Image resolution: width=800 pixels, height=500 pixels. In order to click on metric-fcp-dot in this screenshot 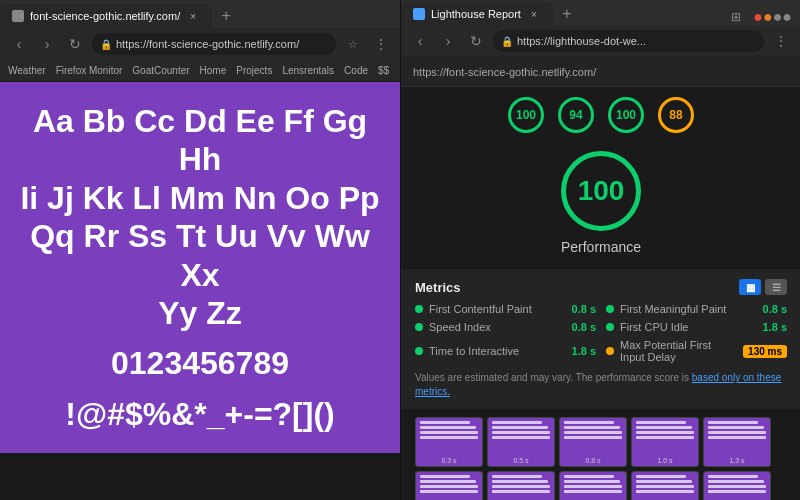, I will do `click(419, 309)`.